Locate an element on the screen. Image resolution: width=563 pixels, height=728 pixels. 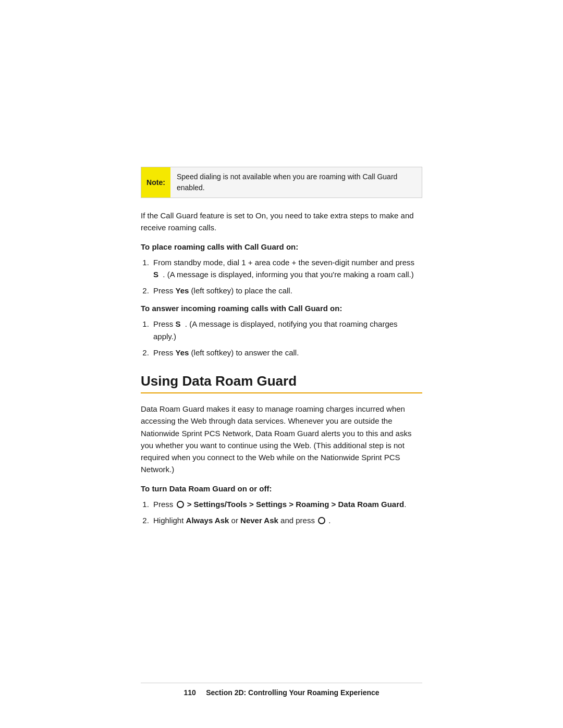
page-footer: 110 Section 2D: Controlling Your Roaming… is located at coordinates (282, 690).